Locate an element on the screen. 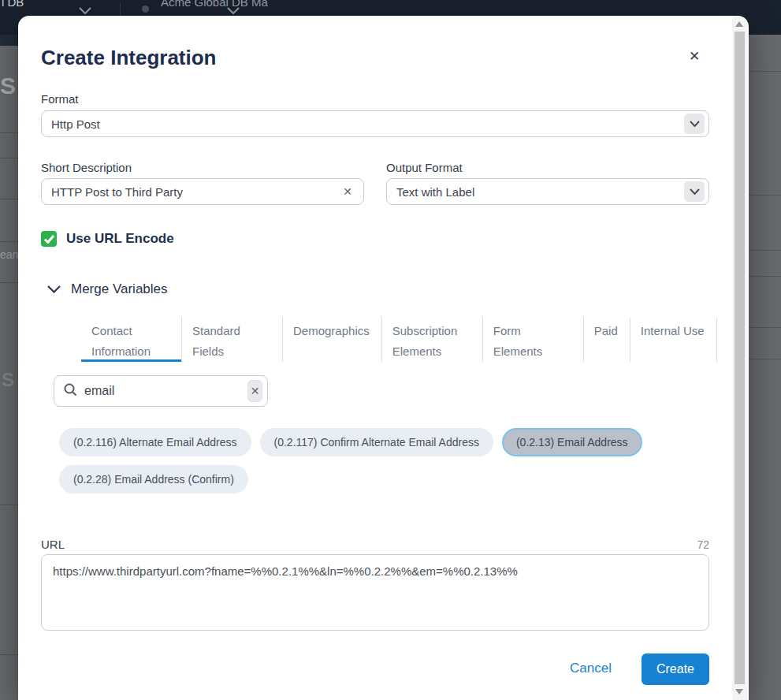 The width and height of the screenshot is (781, 700). cancel-button: Cancel is located at coordinates (591, 668).